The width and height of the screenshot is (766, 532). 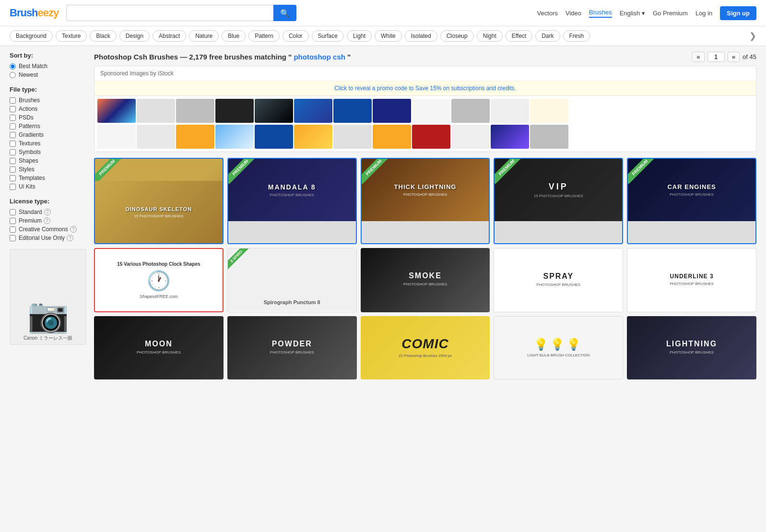 What do you see at coordinates (548, 13) in the screenshot?
I see `nav-vectors: Vectors` at bounding box center [548, 13].